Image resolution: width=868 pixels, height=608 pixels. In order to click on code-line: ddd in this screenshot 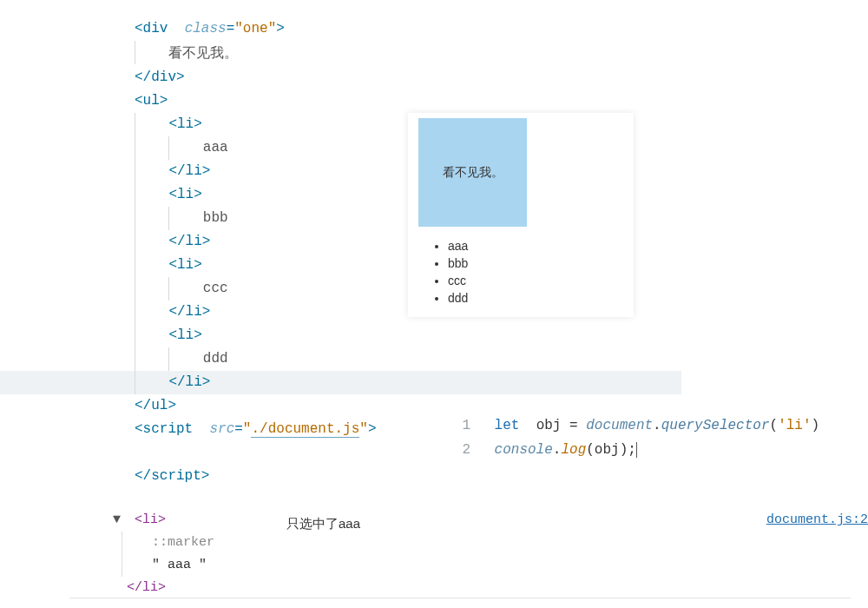, I will do `click(408, 360)`.